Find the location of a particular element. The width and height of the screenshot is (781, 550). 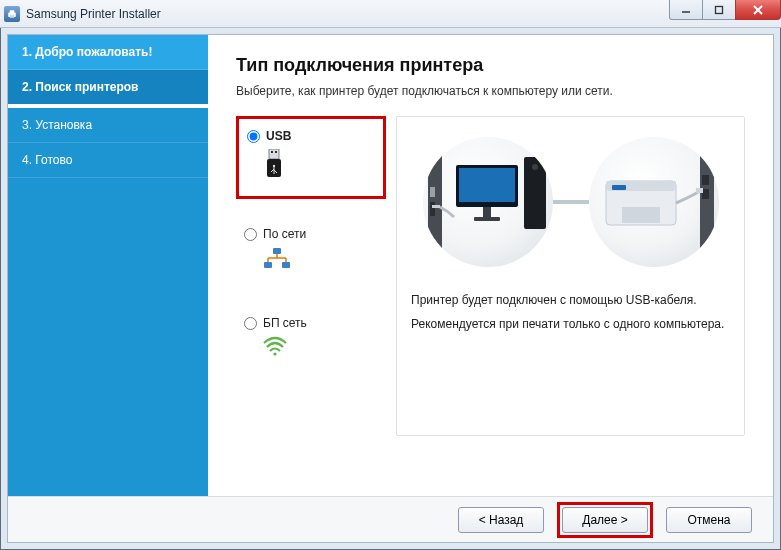

option-network-label: По сети is located at coordinates (284, 234).